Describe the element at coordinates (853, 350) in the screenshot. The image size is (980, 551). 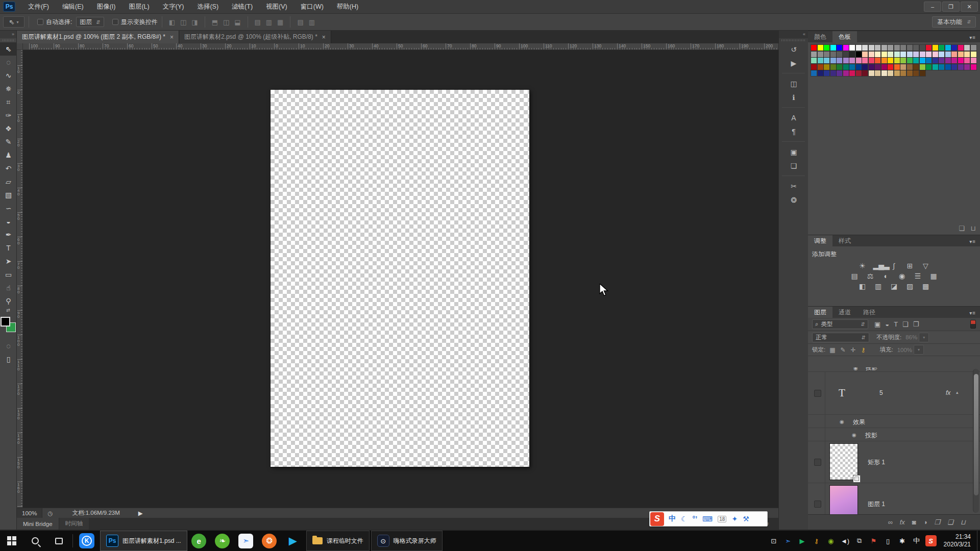
I see `lock-icon: ✛` at that location.